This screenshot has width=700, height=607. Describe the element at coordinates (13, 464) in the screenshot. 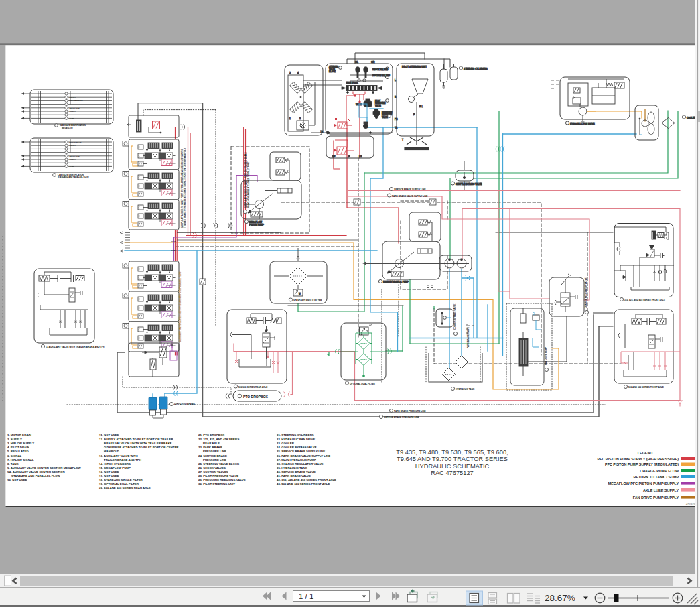

I see `svg-text: 8. TANK` at that location.